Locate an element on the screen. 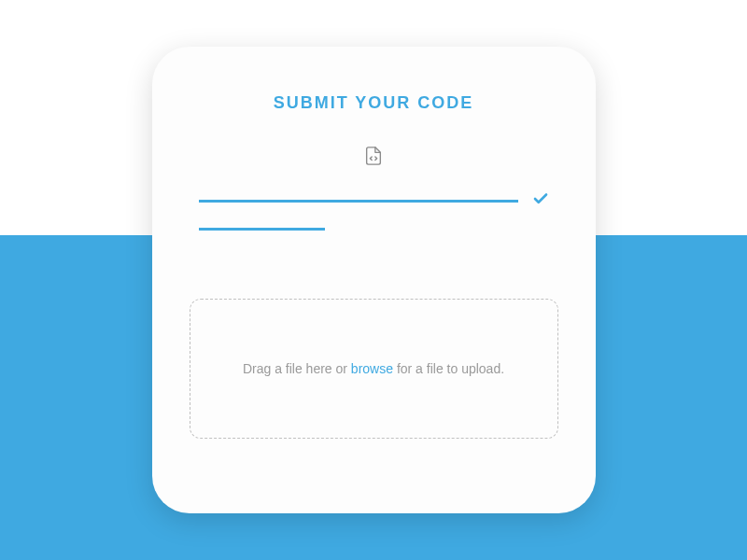  file-dropzone: Drag a file here or browse for a file to… is located at coordinates (374, 369).